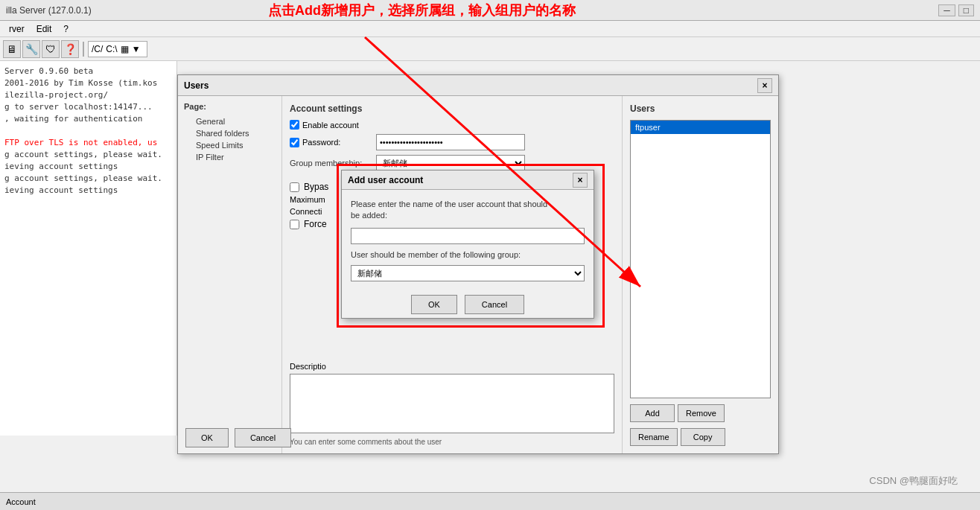  Describe the element at coordinates (490, 501) in the screenshot. I see `app-statusbar: Account` at that location.